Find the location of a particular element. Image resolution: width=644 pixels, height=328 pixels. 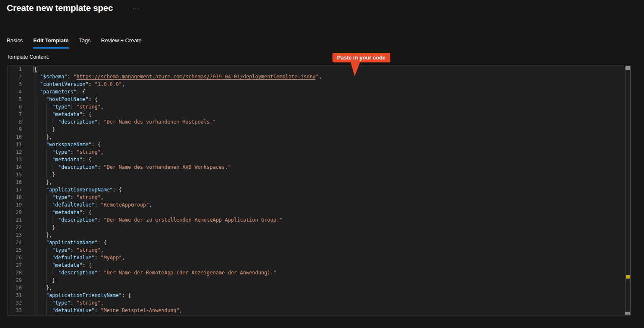

code-line-22: 22 } is located at coordinates (319, 227).